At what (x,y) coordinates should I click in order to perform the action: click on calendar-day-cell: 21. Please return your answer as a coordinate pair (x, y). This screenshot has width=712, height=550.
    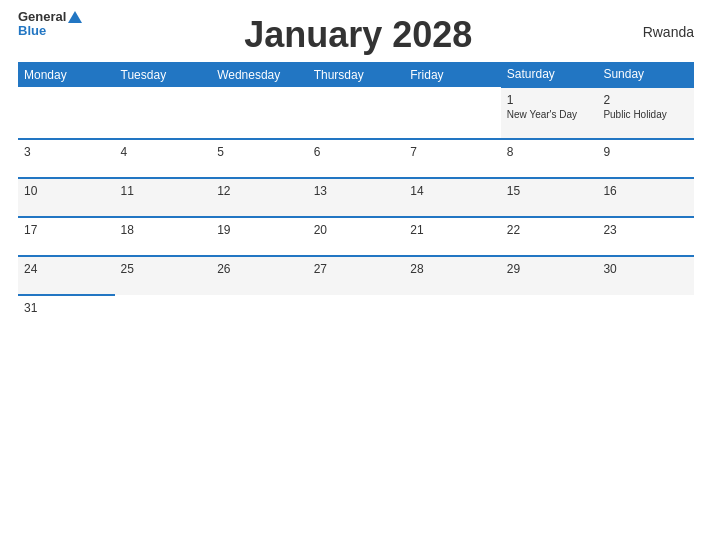
    Looking at the image, I should click on (452, 236).